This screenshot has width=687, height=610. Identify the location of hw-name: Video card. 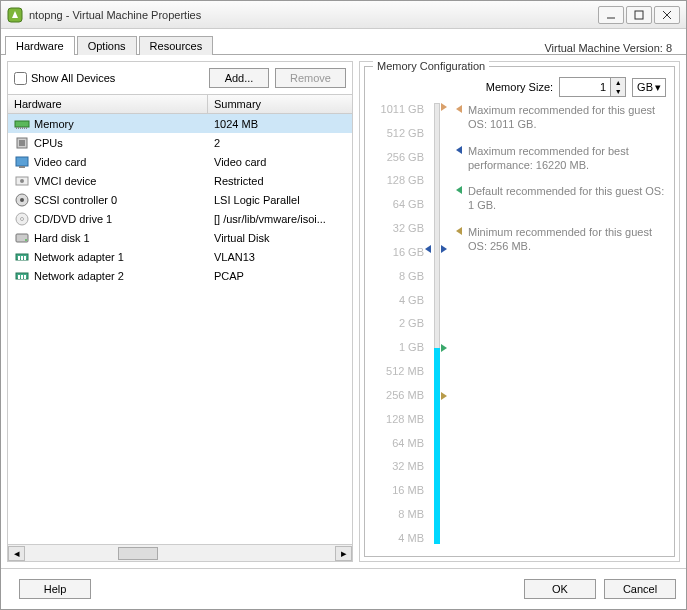
(121, 162).